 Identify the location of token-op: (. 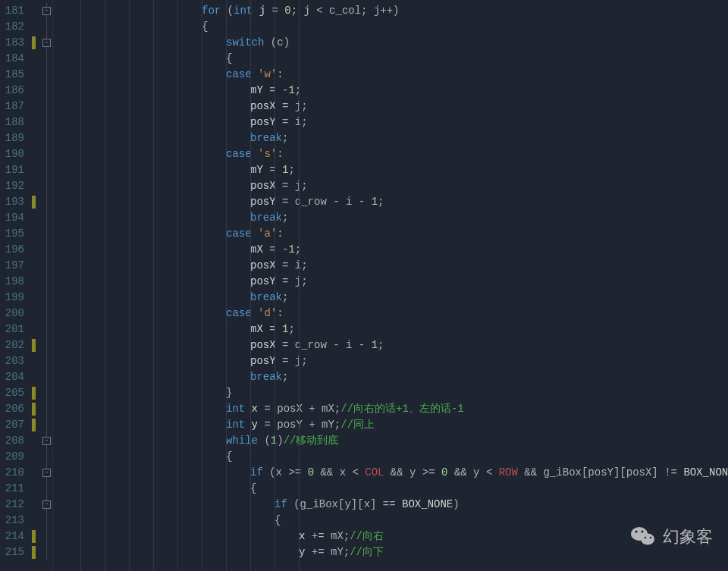
(228, 11).